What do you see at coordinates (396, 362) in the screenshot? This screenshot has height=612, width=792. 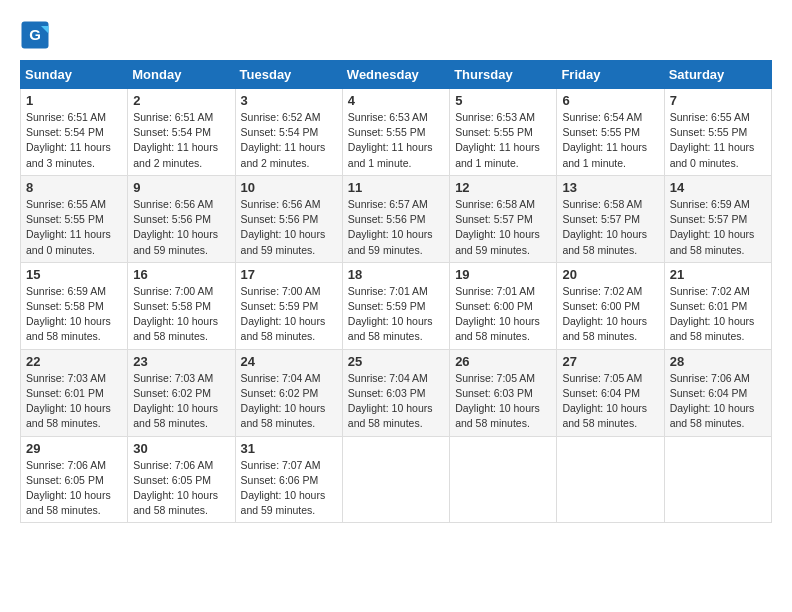 I see `day-number: 25` at bounding box center [396, 362].